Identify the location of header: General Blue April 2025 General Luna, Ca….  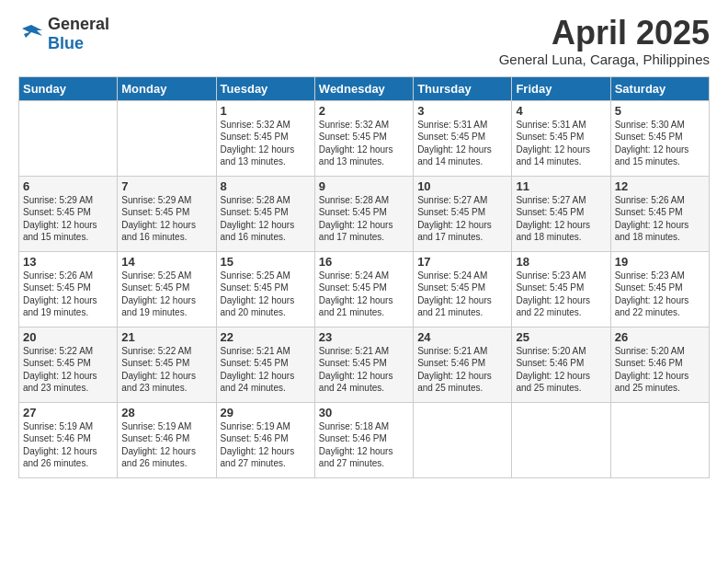
(364, 40).